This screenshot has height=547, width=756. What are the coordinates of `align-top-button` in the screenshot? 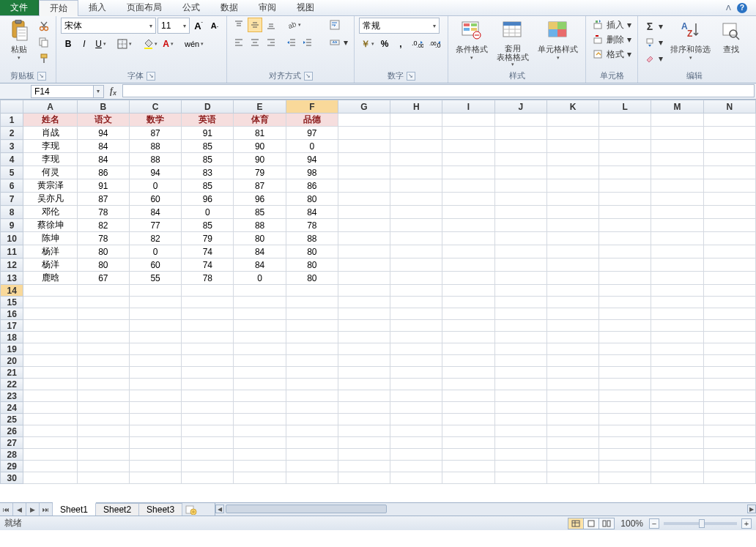 It's located at (239, 25).